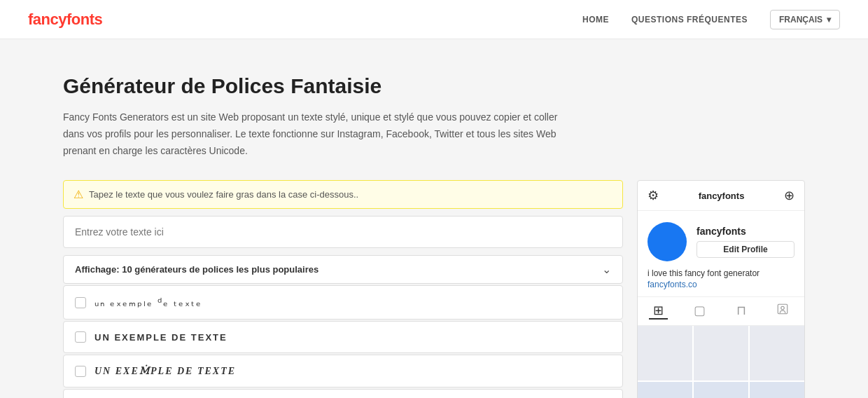 This screenshot has width=868, height=398. What do you see at coordinates (801, 20) in the screenshot?
I see `lang-label: FRANÇAIS` at bounding box center [801, 20].